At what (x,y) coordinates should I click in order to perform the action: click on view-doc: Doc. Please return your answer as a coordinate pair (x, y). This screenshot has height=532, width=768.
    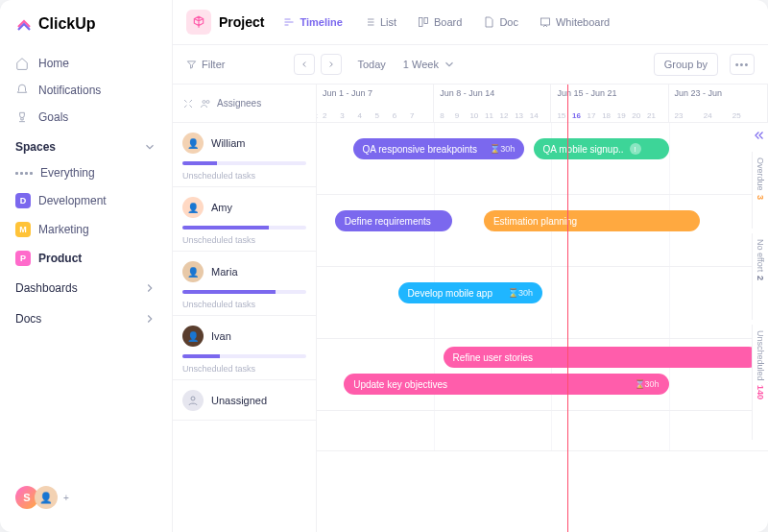
    Looking at the image, I should click on (501, 22).